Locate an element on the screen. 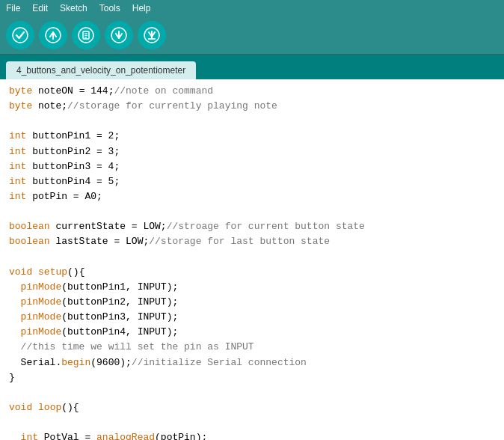 Image resolution: width=504 pixels, height=440 pixels. upload-button is located at coordinates (53, 35).